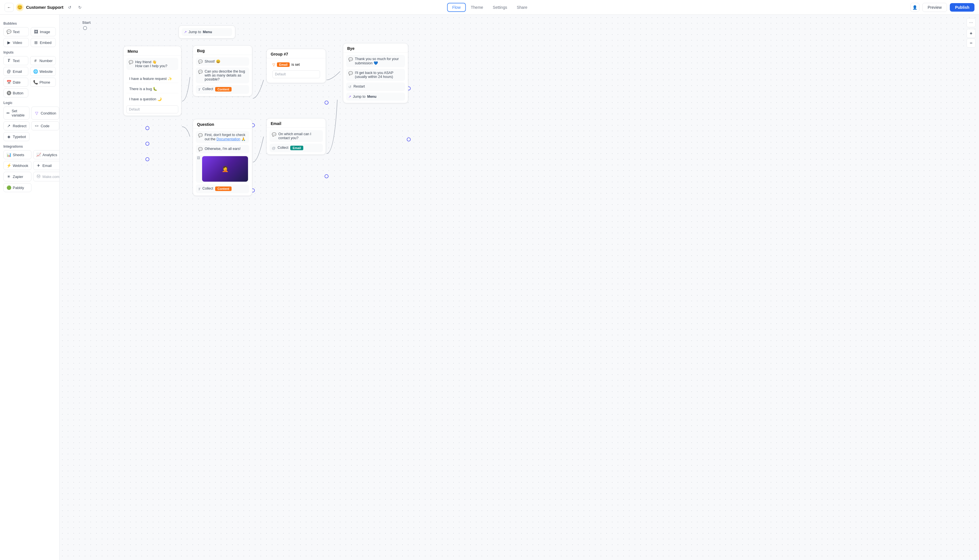 The width and height of the screenshot is (979, 560). What do you see at coordinates (131, 62) in the screenshot?
I see `chat-icon-menu: 💬` at bounding box center [131, 62].